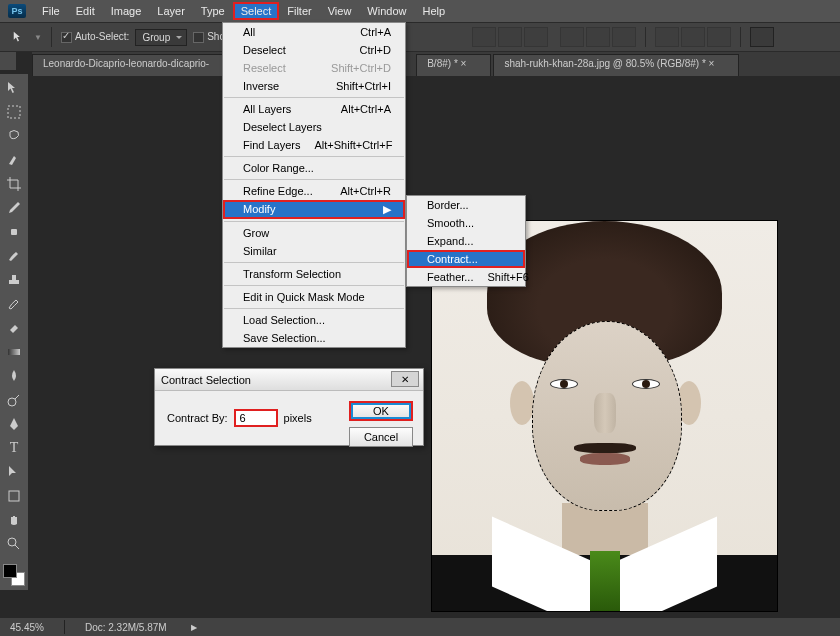 This screenshot has width=840, height=636. What do you see at coordinates (314, 86) in the screenshot?
I see `menu-item: InverseShift+Ctrl+I` at bounding box center [314, 86].